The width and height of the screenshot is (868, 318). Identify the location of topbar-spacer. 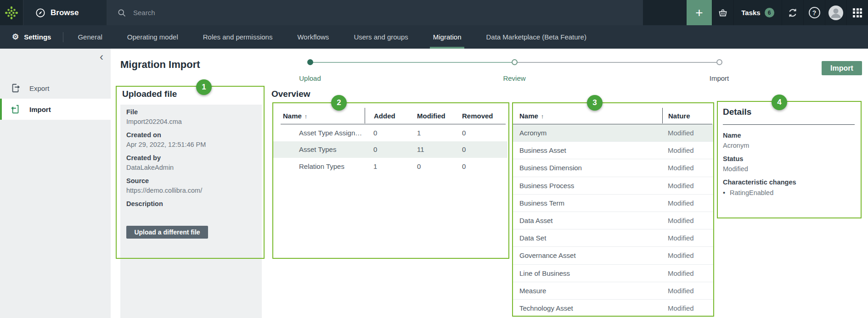
(665, 13).